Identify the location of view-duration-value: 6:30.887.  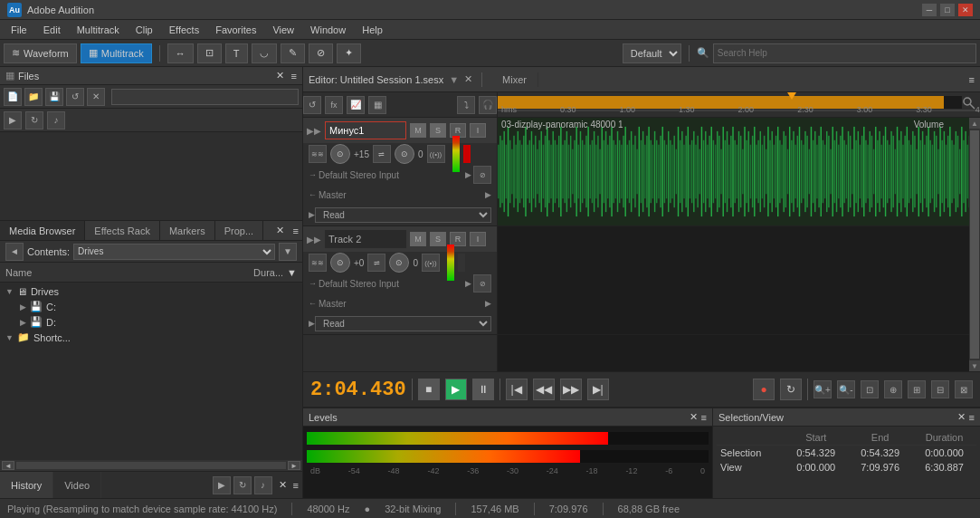
(945, 467).